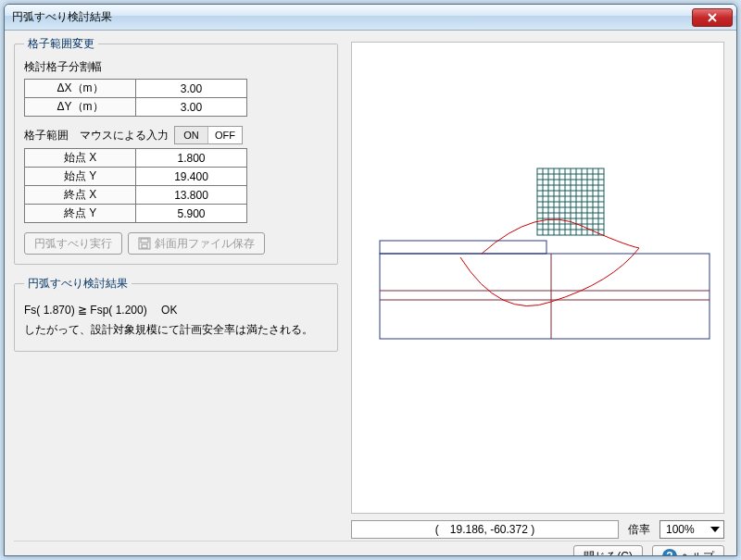  What do you see at coordinates (81, 195) in the screenshot?
I see `end-x-label: 終点 X` at bounding box center [81, 195].